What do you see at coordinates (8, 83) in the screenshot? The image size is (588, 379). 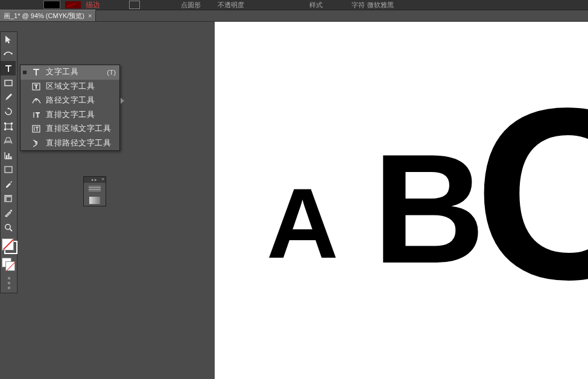 I see `rectangle-tool` at bounding box center [8, 83].